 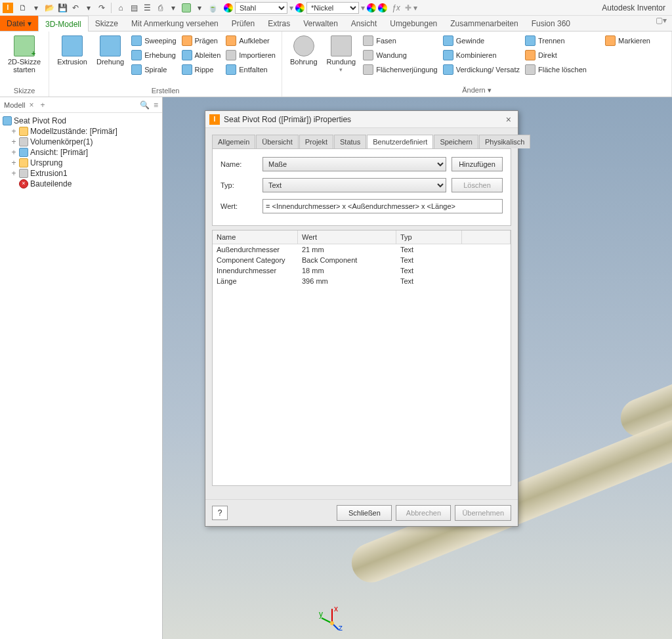 I want to click on table-row: Innendurchmesser18 mmText, so click(x=362, y=271).